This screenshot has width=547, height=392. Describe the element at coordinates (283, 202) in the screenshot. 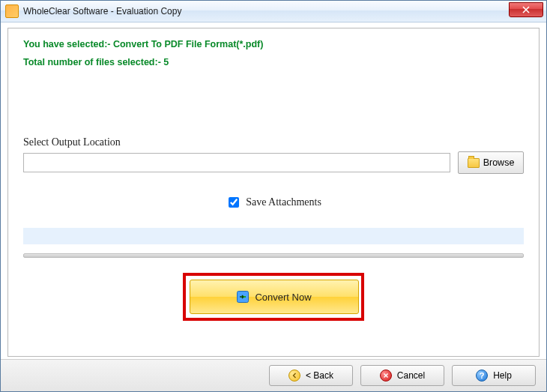

I see `save-attachments-label: Save Attachments` at that location.